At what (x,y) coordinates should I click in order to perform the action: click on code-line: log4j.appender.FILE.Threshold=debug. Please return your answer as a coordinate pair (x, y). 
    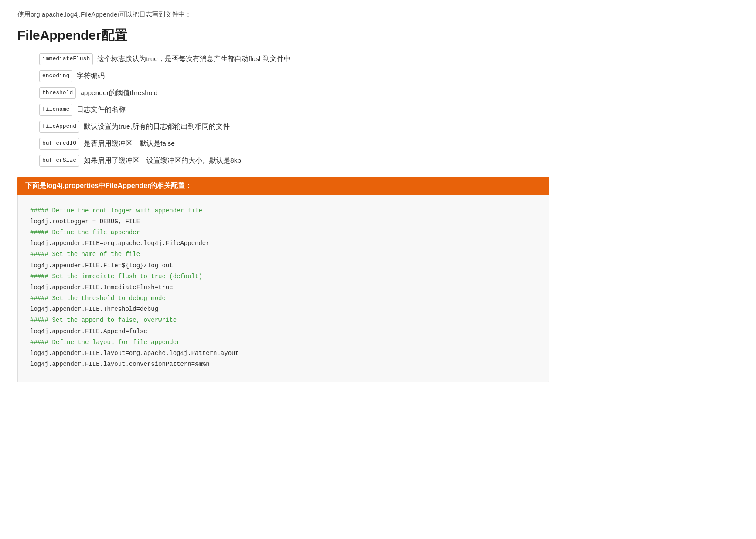
    Looking at the image, I should click on (283, 310).